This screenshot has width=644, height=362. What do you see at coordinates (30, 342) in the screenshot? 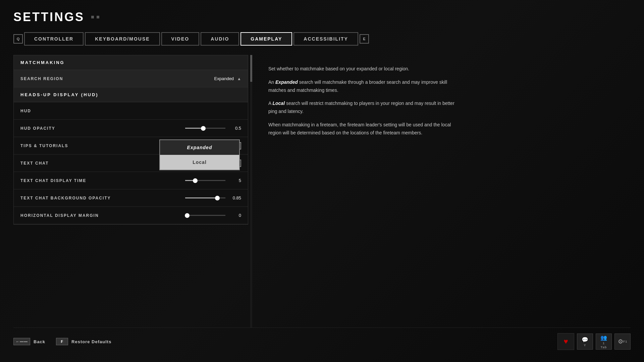
I see `back-button: ←—— Back` at bounding box center [30, 342].